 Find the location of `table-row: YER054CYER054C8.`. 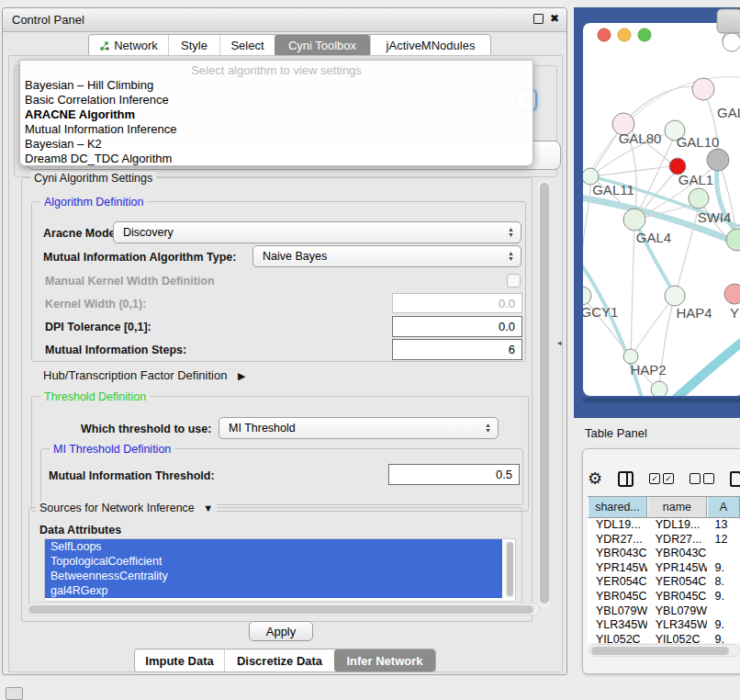

table-row: YER054CYER054C8. is located at coordinates (664, 582).